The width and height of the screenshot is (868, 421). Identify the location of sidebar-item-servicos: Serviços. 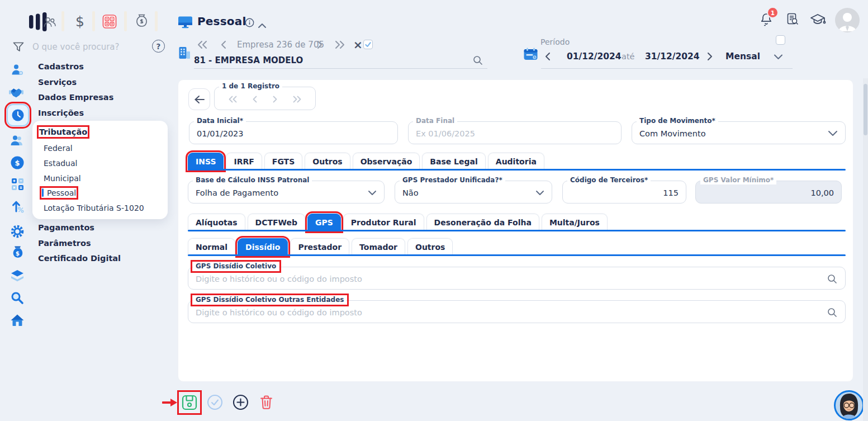
(57, 82).